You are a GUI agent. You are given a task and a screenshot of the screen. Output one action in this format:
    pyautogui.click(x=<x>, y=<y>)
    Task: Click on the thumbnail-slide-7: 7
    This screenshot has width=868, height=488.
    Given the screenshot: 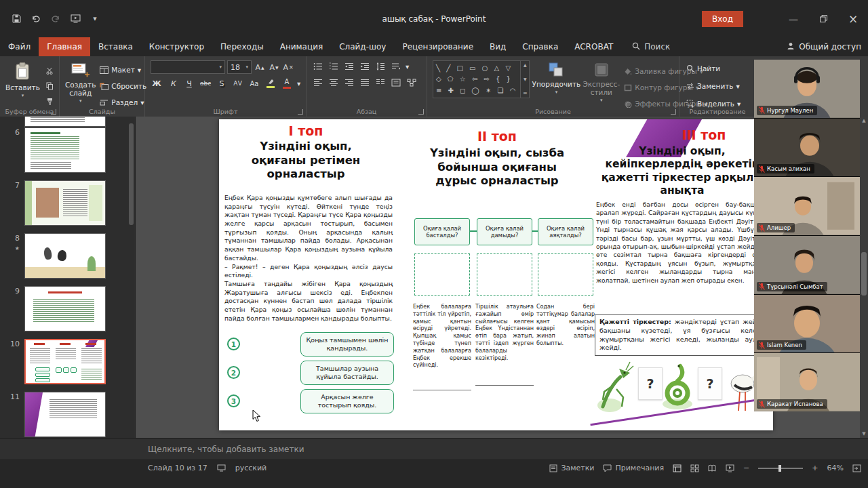 What is the action you would take?
    pyautogui.click(x=53, y=203)
    